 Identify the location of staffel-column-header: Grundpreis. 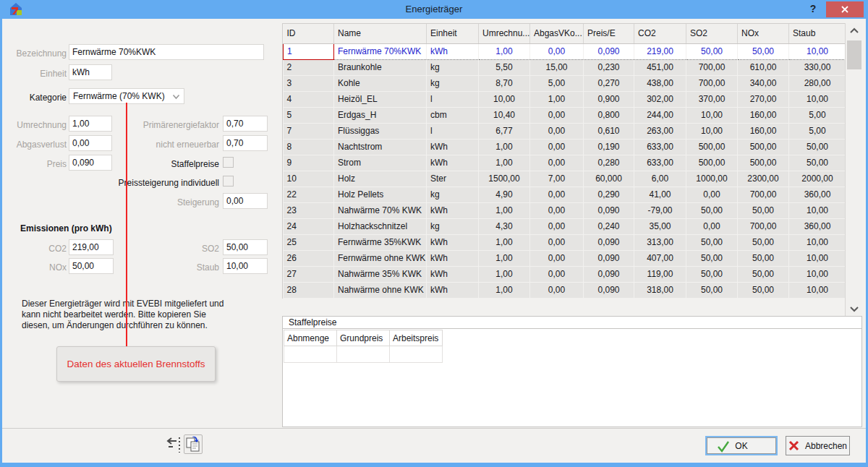
(363, 338).